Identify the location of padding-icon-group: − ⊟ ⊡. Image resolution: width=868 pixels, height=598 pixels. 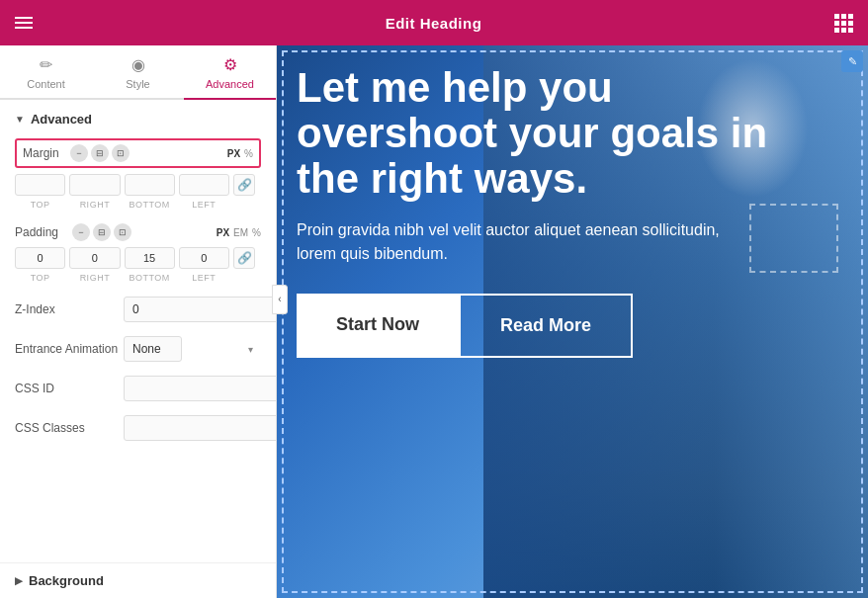
(102, 232).